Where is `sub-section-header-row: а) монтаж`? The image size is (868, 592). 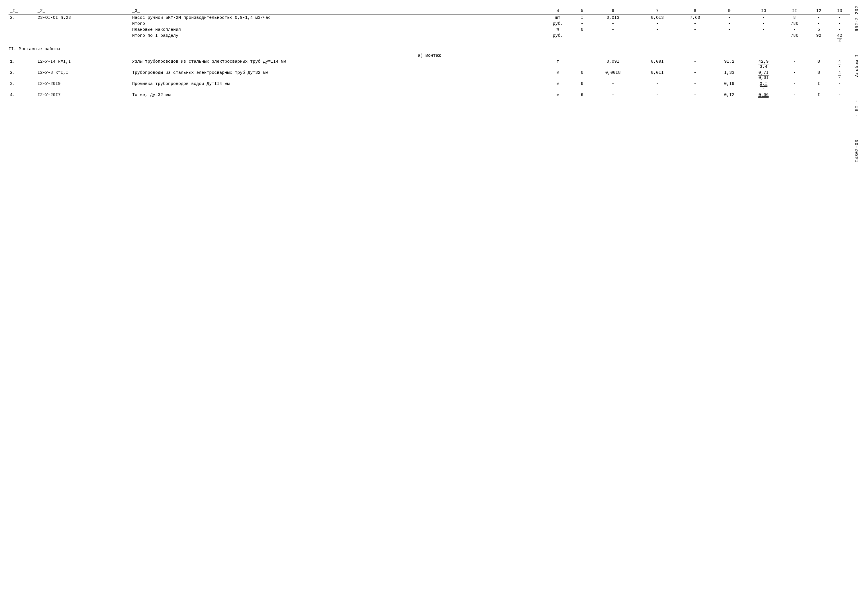
sub-section-header-row: а) монтаж is located at coordinates (430, 56).